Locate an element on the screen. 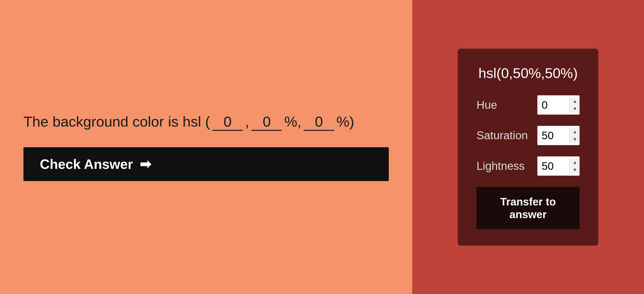 The height and width of the screenshot is (294, 644). hue-input is located at coordinates (553, 105).